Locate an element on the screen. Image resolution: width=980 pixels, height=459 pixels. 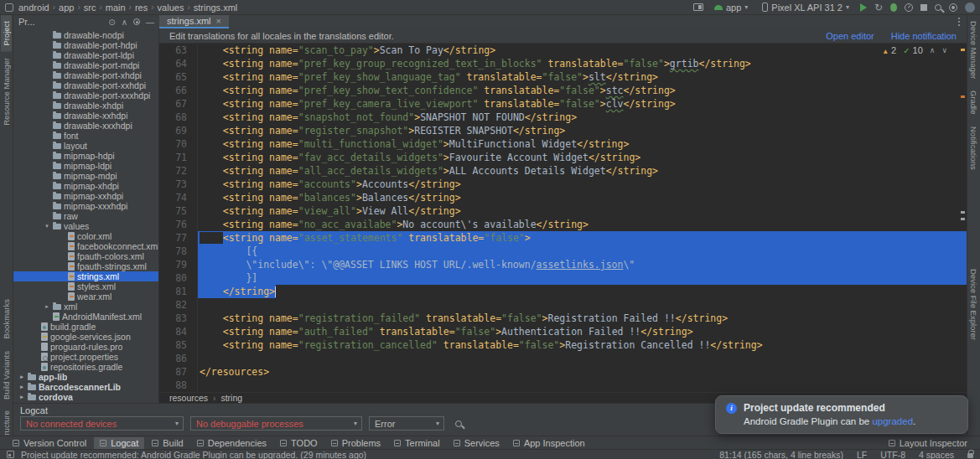
tool-window-button-services: Services is located at coordinates (476, 443).